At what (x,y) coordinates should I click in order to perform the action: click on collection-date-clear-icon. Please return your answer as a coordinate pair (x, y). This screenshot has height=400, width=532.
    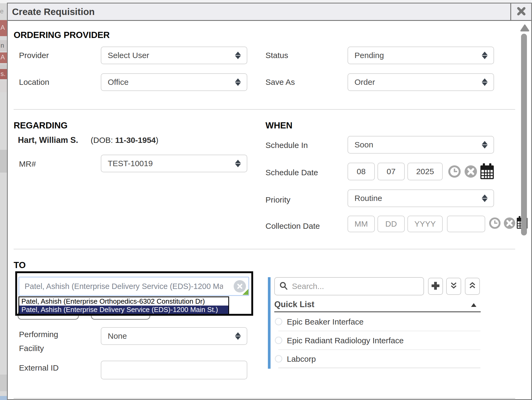
    Looking at the image, I should click on (510, 223).